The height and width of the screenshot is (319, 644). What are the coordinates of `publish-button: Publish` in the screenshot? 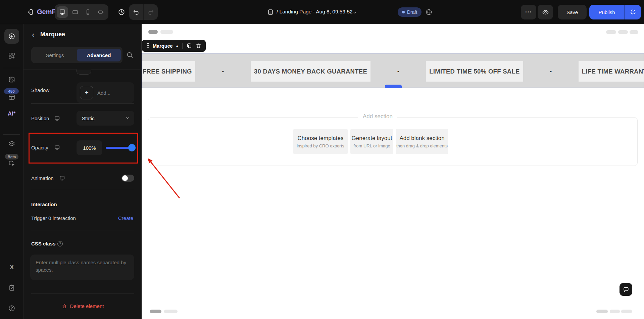 It's located at (607, 12).